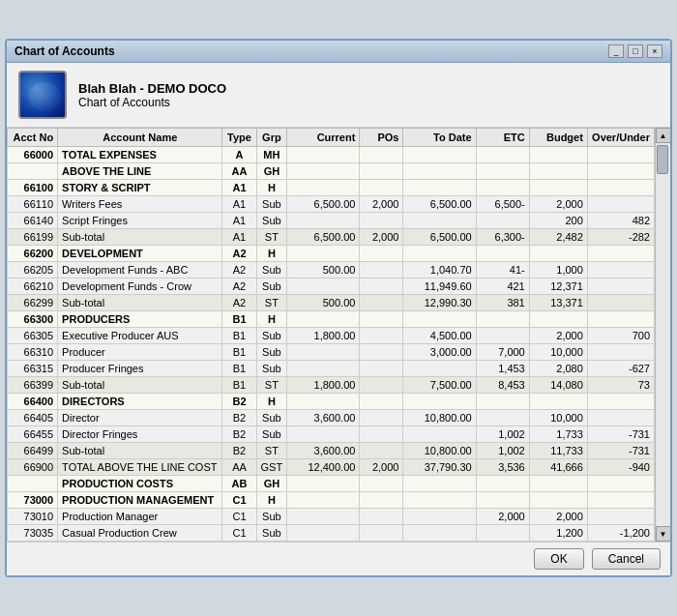 Image resolution: width=677 pixels, height=616 pixels. What do you see at coordinates (558, 369) in the screenshot?
I see `table-cell: 2,080` at bounding box center [558, 369].